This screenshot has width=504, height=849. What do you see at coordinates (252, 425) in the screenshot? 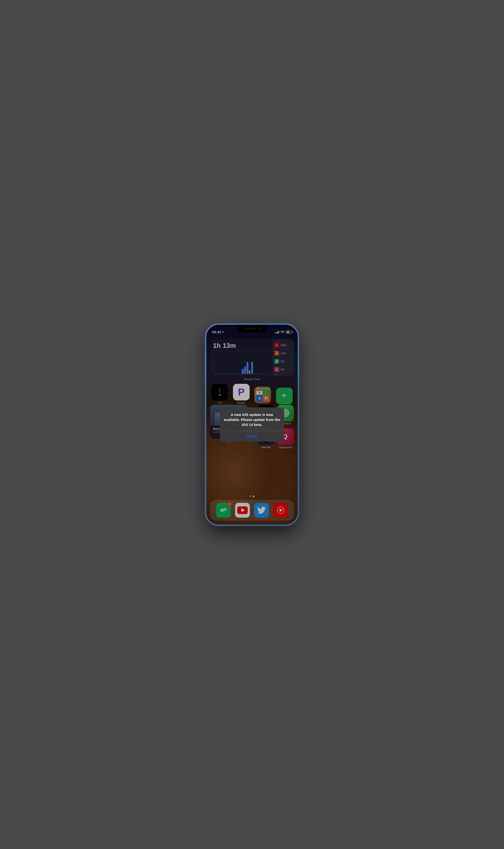
I see `phone-frame: 09:43 ✈` at bounding box center [252, 425].